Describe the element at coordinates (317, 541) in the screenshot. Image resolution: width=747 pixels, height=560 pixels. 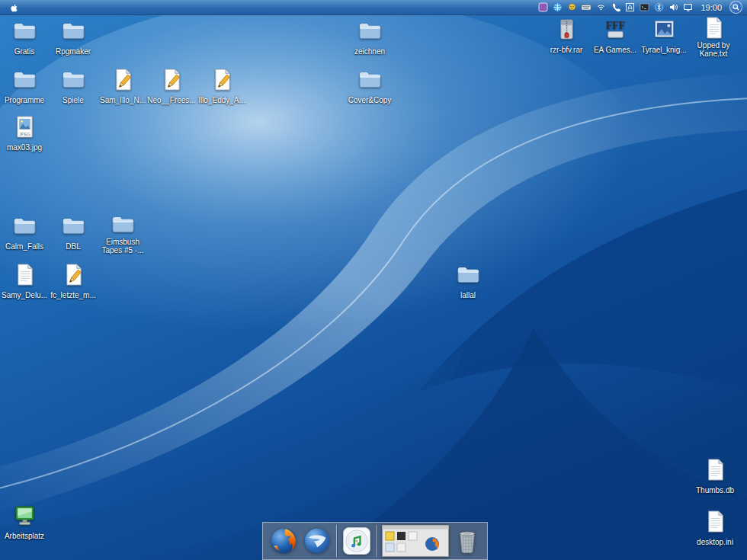
I see `dock-item-thunderbird` at that location.